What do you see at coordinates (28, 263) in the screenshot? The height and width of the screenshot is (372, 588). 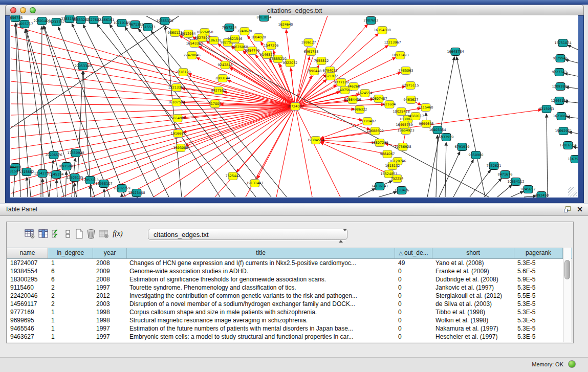 I see `table-cell: 18724007` at bounding box center [28, 263].